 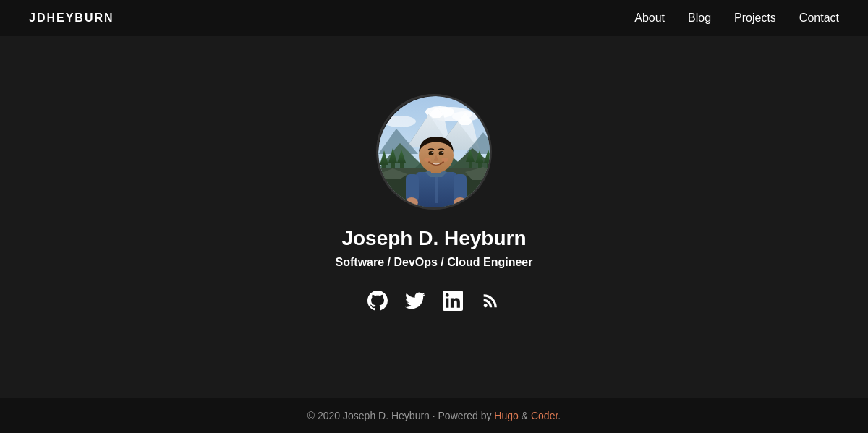 What do you see at coordinates (434, 152) in the screenshot?
I see `avatar` at bounding box center [434, 152].